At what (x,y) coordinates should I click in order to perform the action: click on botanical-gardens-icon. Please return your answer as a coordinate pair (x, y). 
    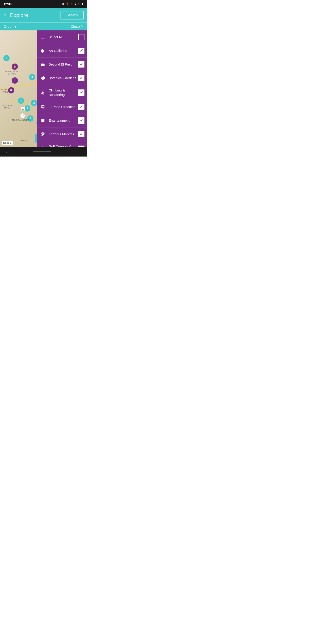
    Looking at the image, I should click on (43, 78).